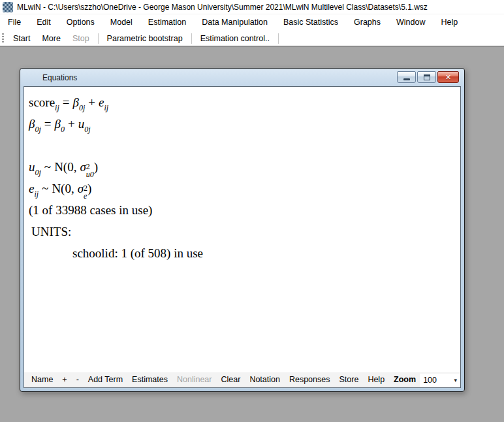  What do you see at coordinates (440, 380) in the screenshot?
I see `zoom-level-select: 100 ▾` at bounding box center [440, 380].